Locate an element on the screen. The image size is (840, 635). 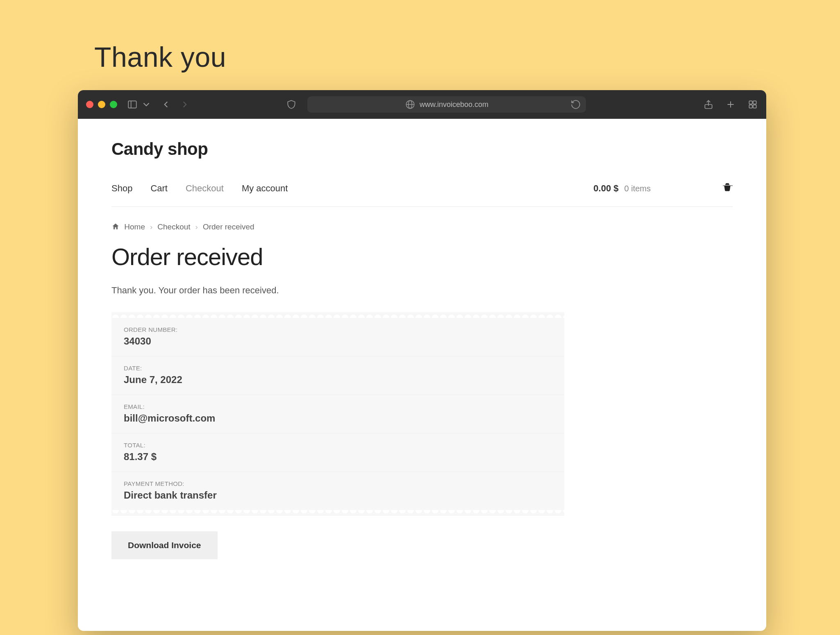
back-button is located at coordinates (166, 104).